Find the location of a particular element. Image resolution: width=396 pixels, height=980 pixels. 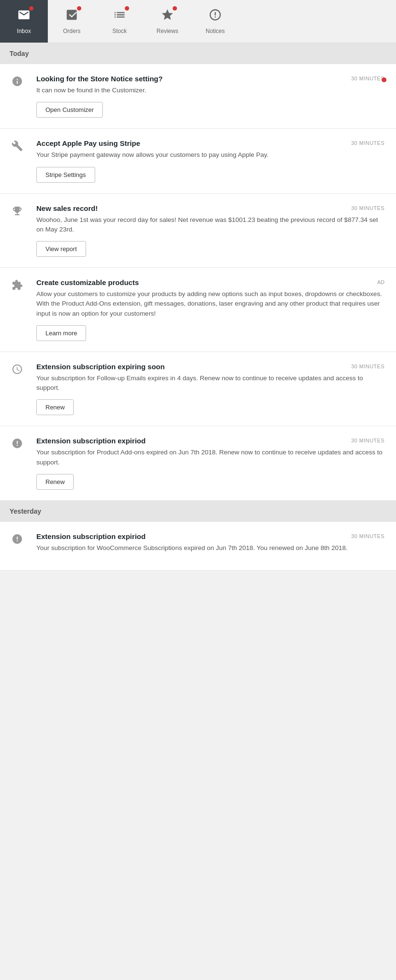

notif-header-row: Accept Apple Pay using Stripe 30 MINUTES is located at coordinates (210, 143).